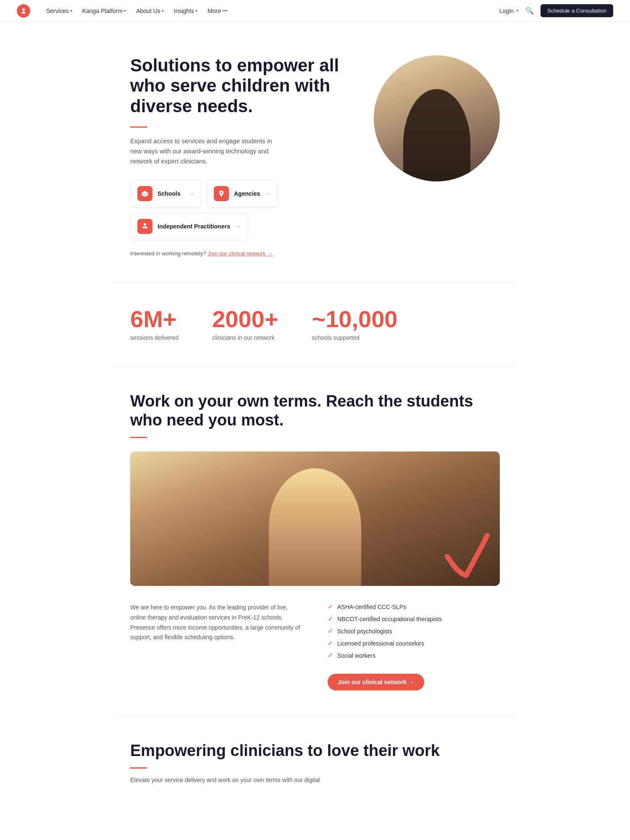 This screenshot has height=840, width=630. I want to click on hero-title: Solutions to empower all who serve child…, so click(239, 86).